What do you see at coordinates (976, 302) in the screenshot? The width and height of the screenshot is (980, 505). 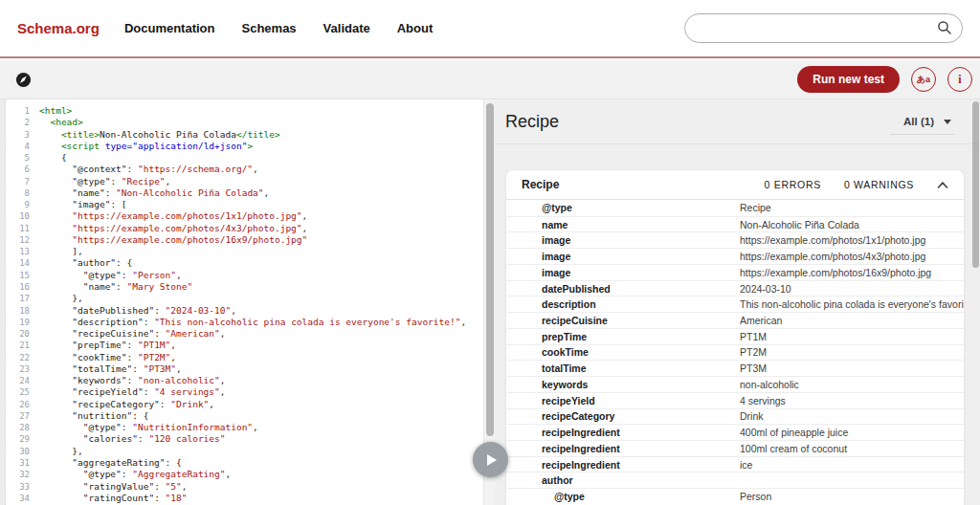 I see `results-scrollbar` at bounding box center [976, 302].